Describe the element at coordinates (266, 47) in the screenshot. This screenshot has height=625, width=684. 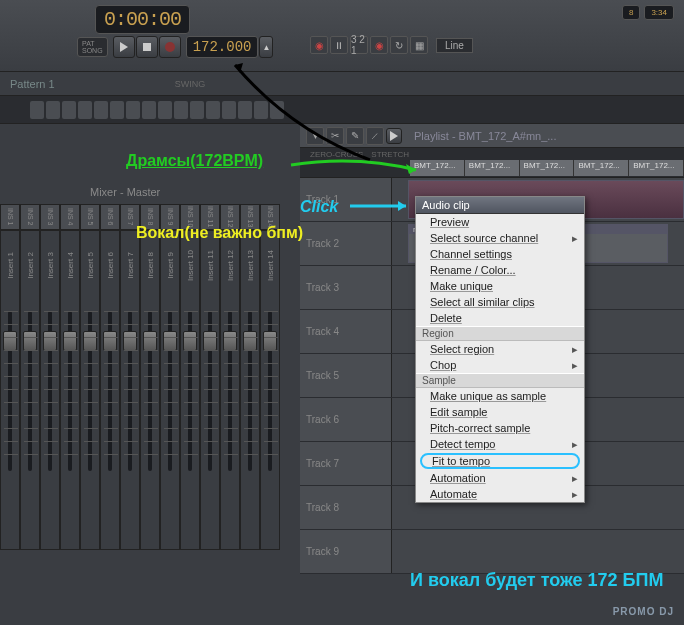
I see `pattern-up: ▲` at that location.